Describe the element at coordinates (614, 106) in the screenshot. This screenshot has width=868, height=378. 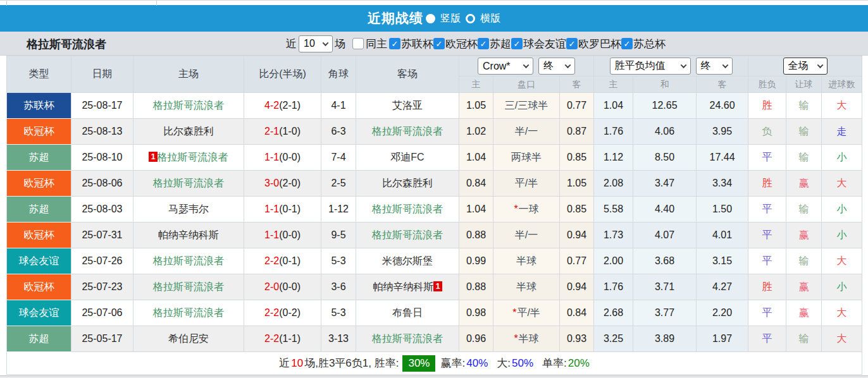
I see `avg-home-cell: 1.04` at that location.